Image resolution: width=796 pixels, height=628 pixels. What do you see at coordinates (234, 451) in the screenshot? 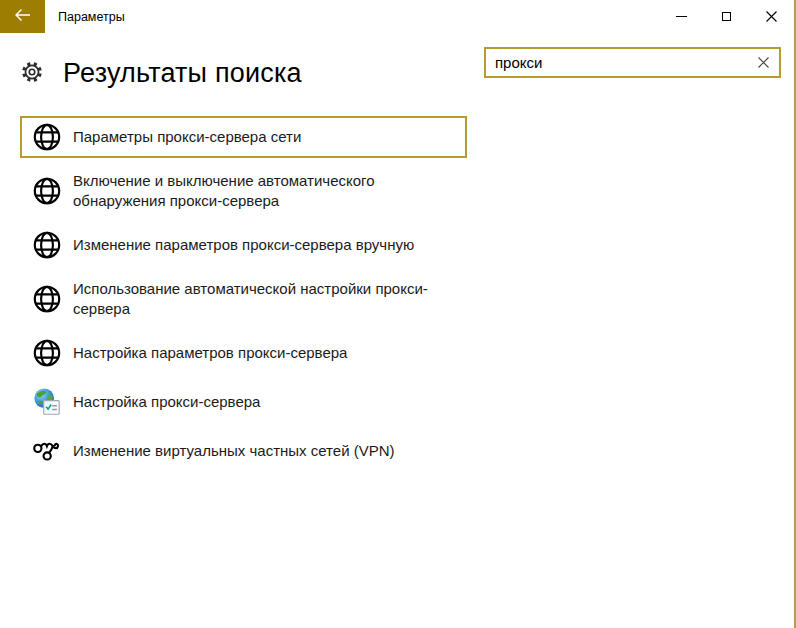
I see `result-label: Изменение виртуальных частных сетей (VPN…` at bounding box center [234, 451].